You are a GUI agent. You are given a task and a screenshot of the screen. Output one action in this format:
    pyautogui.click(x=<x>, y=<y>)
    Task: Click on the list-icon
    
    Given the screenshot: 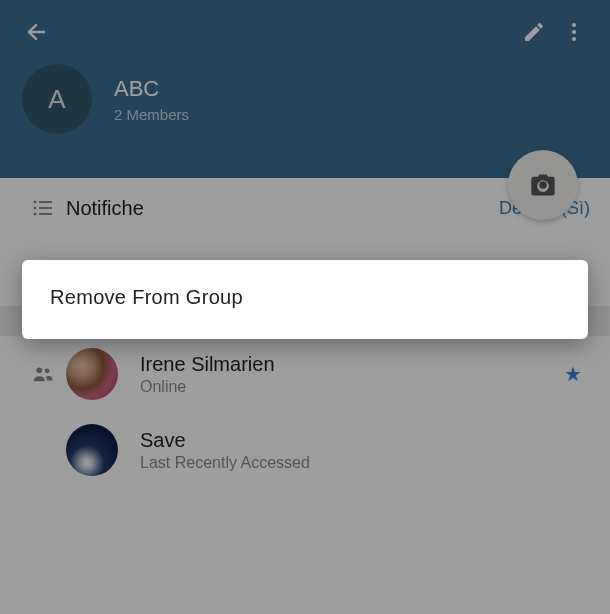 What is the action you would take?
    pyautogui.click(x=43, y=208)
    